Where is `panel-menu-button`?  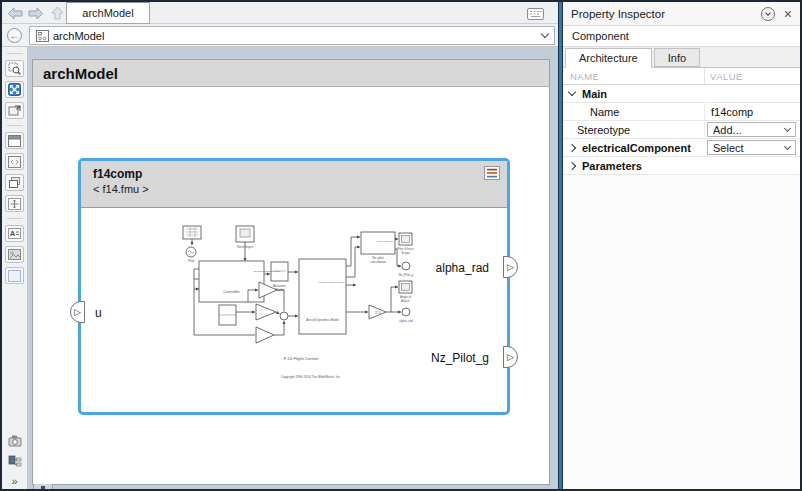
panel-menu-button is located at coordinates (768, 14).